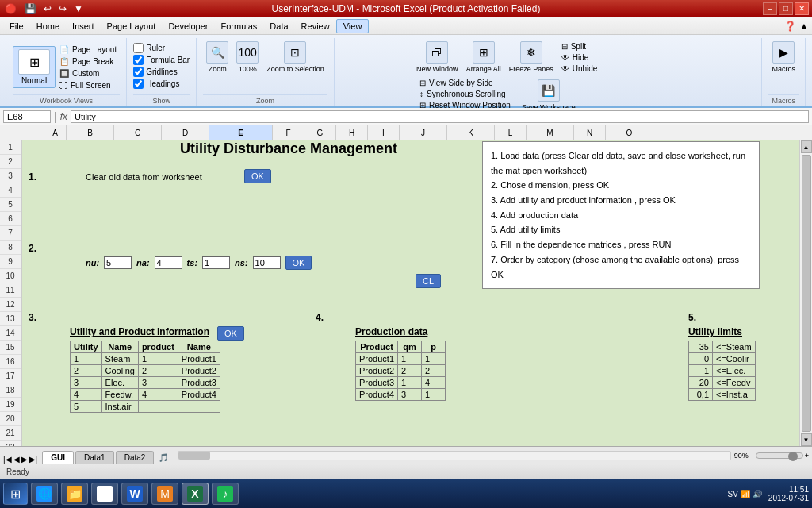 The image size is (812, 508). Describe the element at coordinates (58, 457) in the screenshot. I see `sheet-tab-gui: GUI` at that location.